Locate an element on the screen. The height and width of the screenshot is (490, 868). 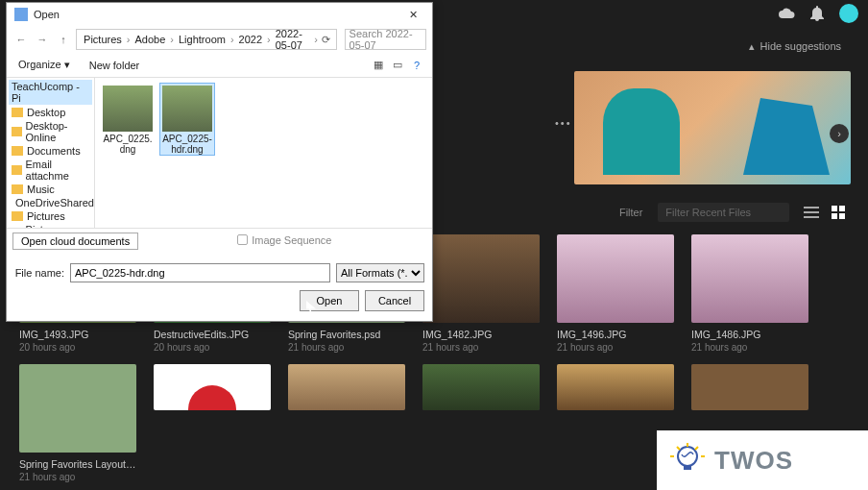
close-icon: ✕ is located at coordinates (413, 15).